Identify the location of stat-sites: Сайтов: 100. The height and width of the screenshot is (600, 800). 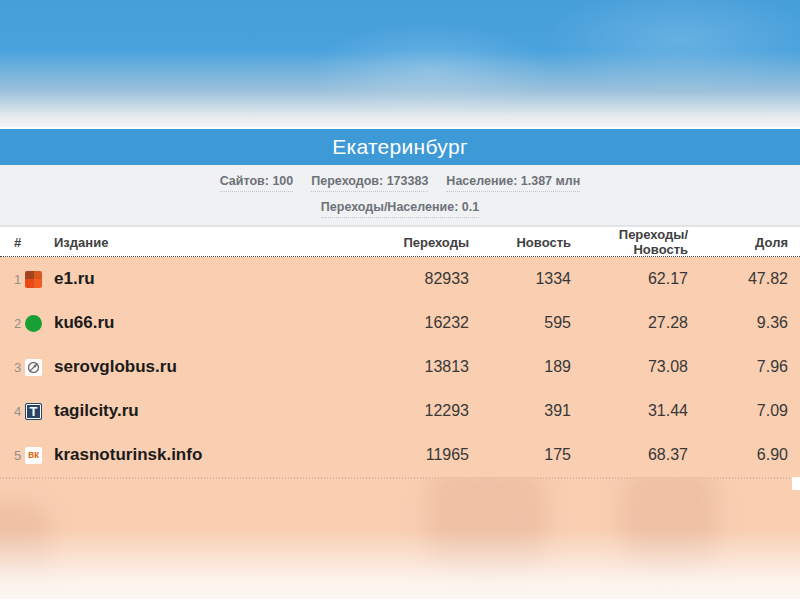
(257, 183).